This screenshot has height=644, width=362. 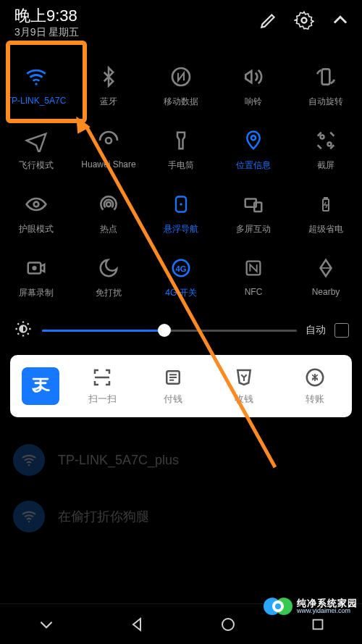 I want to click on brightness-row: 自动, so click(x=181, y=333).